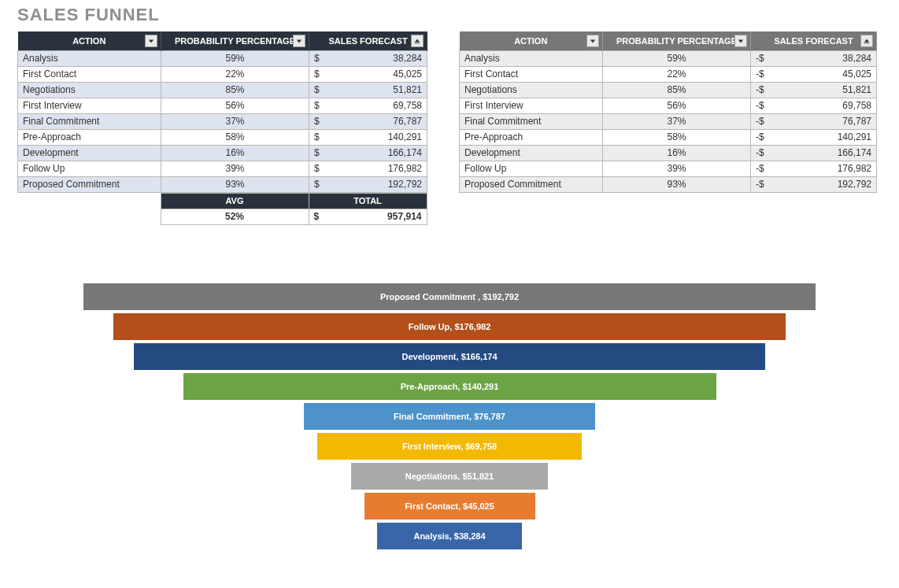  I want to click on footer-total-value: 957,914, so click(376, 217).